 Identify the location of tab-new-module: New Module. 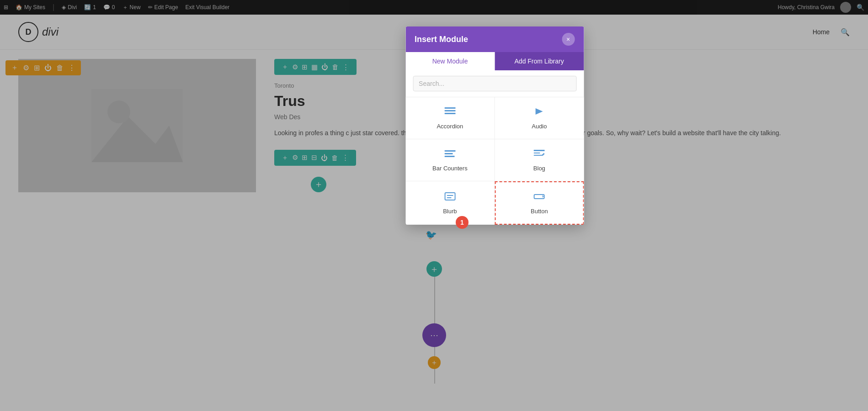
(450, 61).